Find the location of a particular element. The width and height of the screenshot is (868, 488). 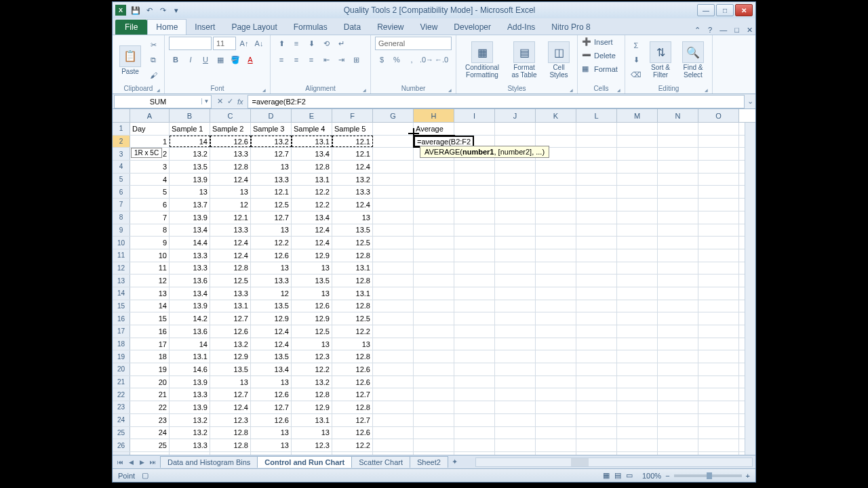

cell: 24 is located at coordinates (150, 433).